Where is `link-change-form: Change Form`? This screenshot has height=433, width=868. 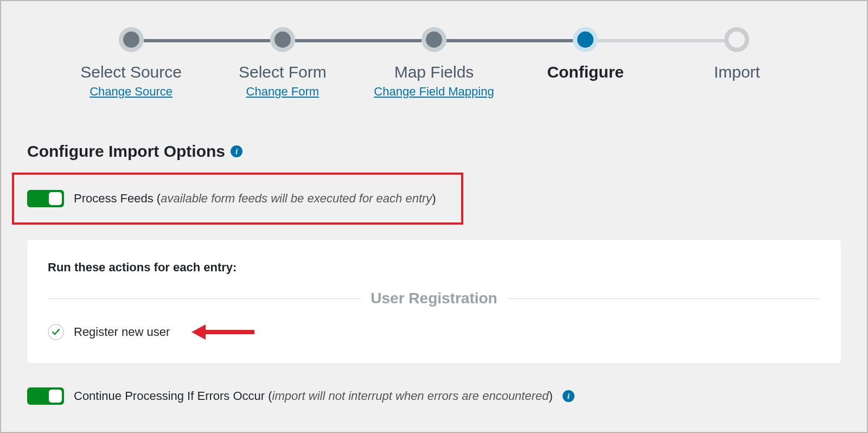 link-change-form: Change Form is located at coordinates (283, 92).